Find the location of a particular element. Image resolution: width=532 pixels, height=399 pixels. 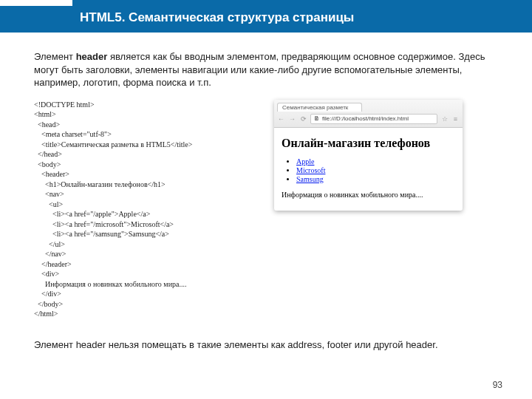

rendered-heading: Онлайн-магазин телефонов is located at coordinates (368, 143).